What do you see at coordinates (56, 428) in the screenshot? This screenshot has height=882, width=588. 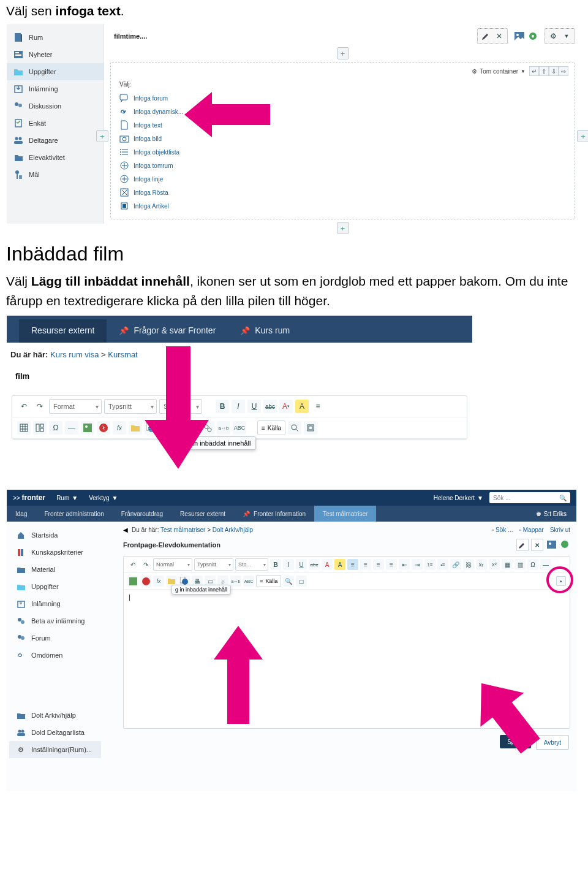 I see `omega-icon: Ω` at bounding box center [56, 428].